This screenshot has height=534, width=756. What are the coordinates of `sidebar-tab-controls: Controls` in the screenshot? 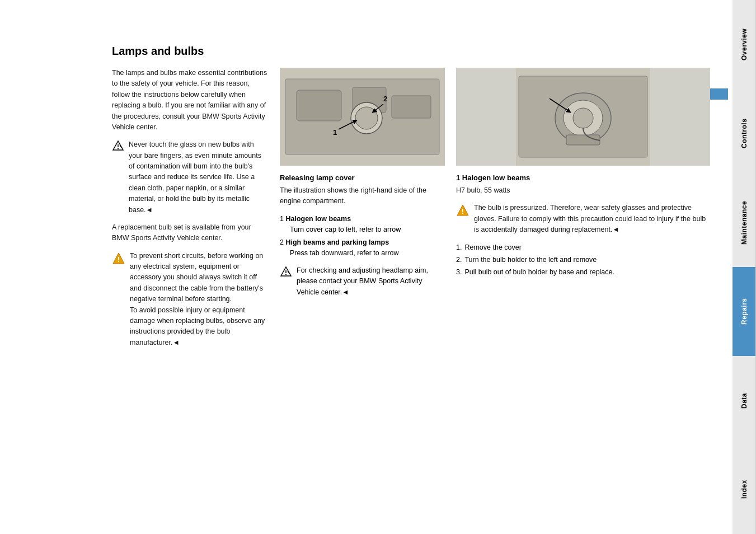 It's located at (744, 133).